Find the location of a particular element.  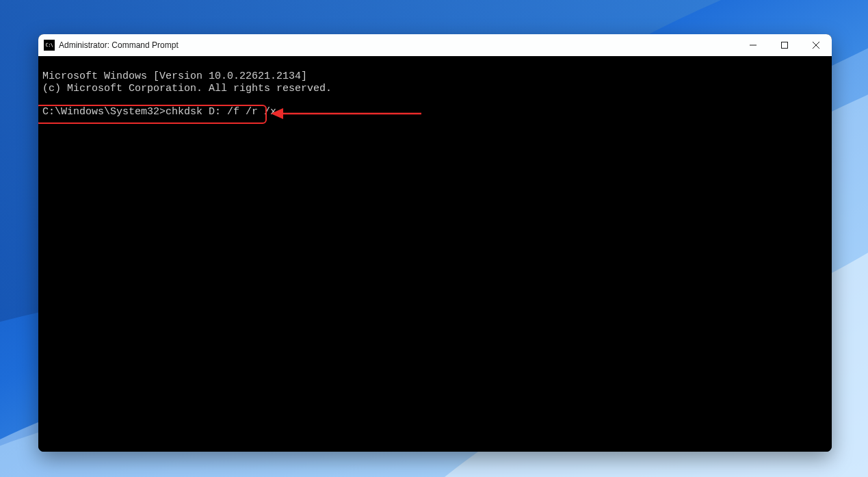

terminal-line: Microsoft Windows [Version 10.0.22621.21… is located at coordinates (175, 77).